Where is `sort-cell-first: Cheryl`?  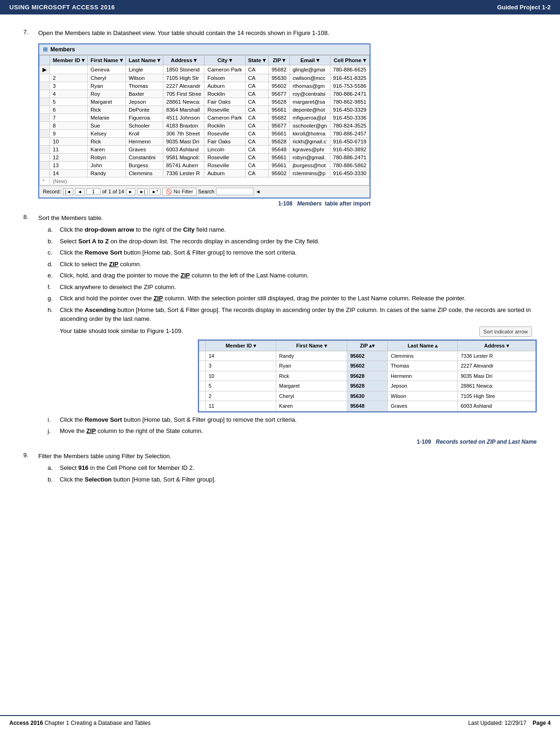 sort-cell-first: Cheryl is located at coordinates (312, 396).